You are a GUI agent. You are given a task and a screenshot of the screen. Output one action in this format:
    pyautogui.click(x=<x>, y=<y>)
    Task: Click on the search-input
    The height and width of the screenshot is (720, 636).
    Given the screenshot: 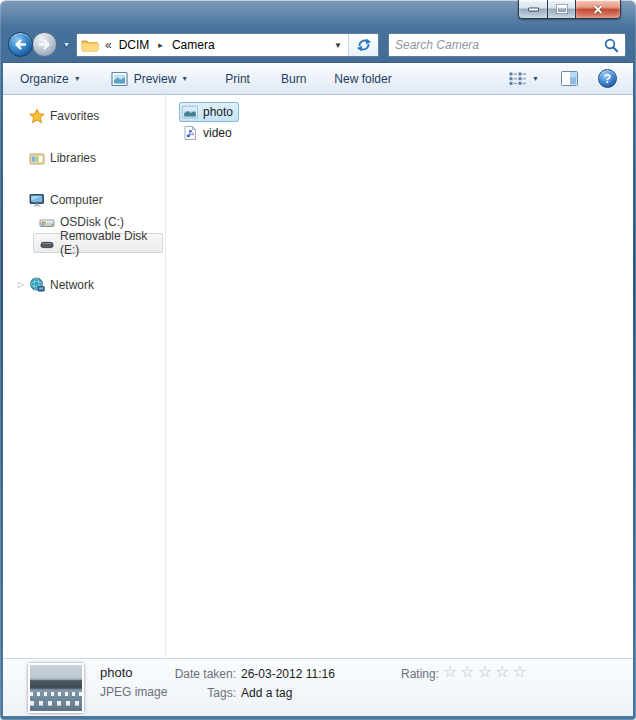 What is the action you would take?
    pyautogui.click(x=496, y=45)
    